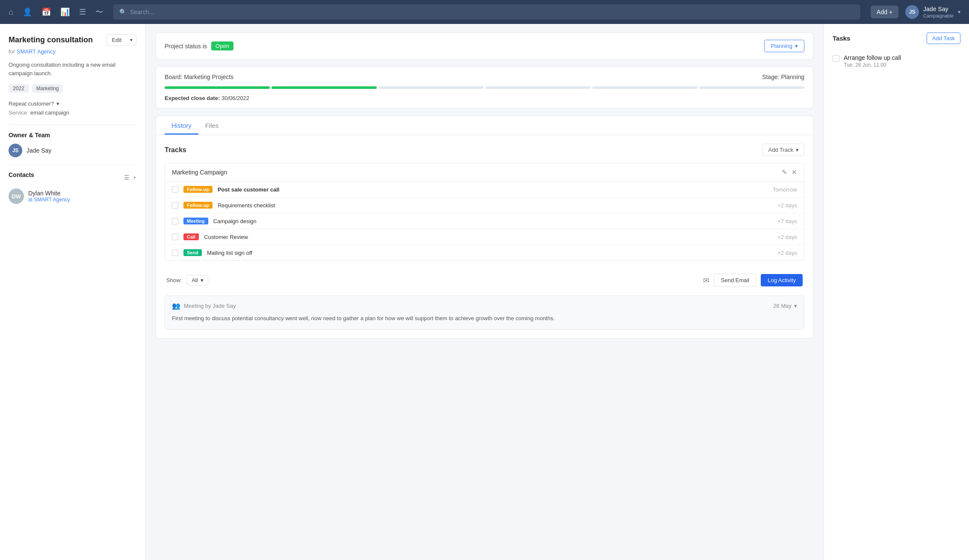 Image resolution: width=969 pixels, height=560 pixels. What do you see at coordinates (783, 150) in the screenshot?
I see `add-track-button: Add Track ▾` at bounding box center [783, 150].